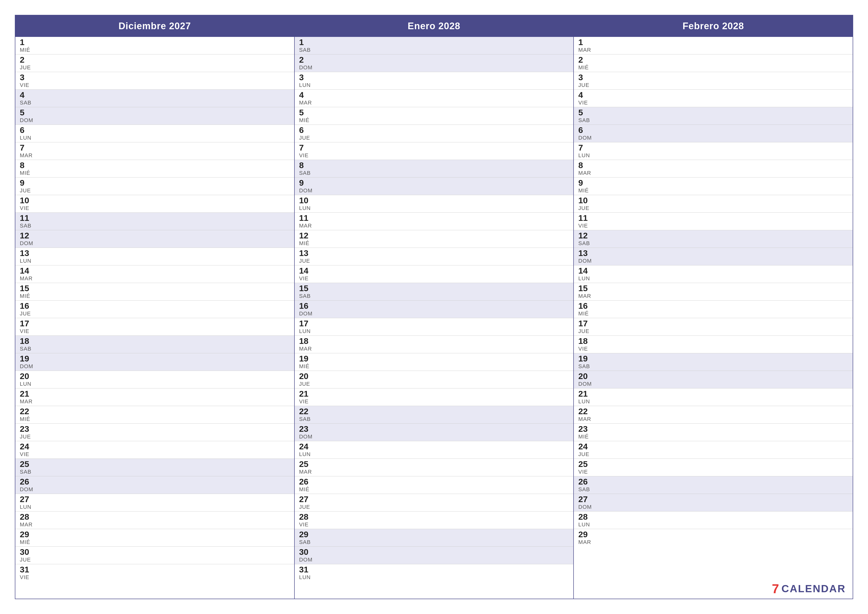  I want to click on day-number: 28, so click(585, 517).